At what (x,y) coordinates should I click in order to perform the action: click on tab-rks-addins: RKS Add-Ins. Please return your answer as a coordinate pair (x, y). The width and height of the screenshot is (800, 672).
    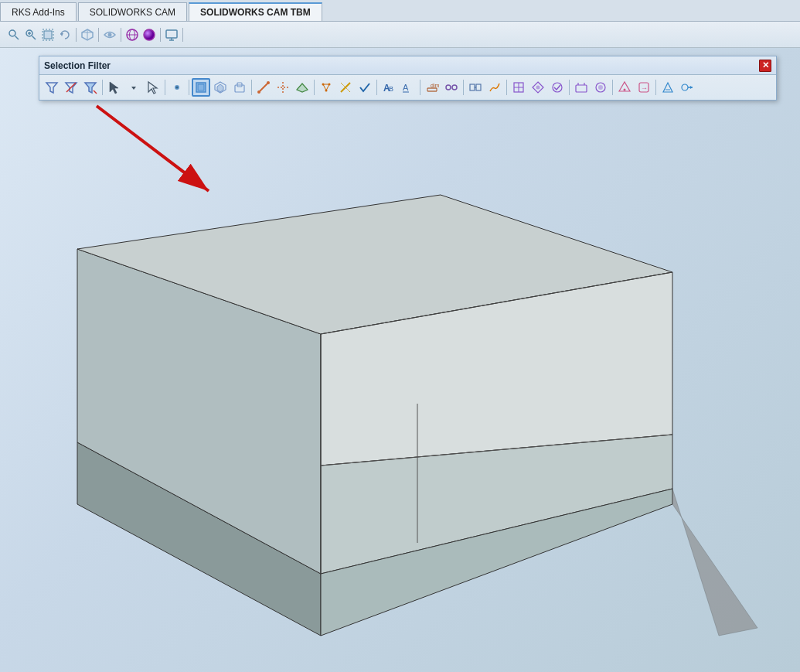
    Looking at the image, I should click on (39, 12).